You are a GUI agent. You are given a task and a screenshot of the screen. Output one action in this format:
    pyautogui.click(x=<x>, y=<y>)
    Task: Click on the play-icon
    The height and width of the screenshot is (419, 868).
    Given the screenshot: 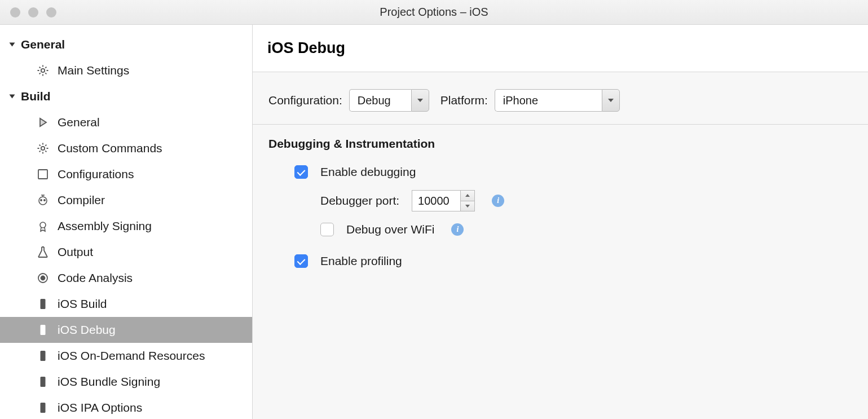 What is the action you would take?
    pyautogui.click(x=43, y=122)
    